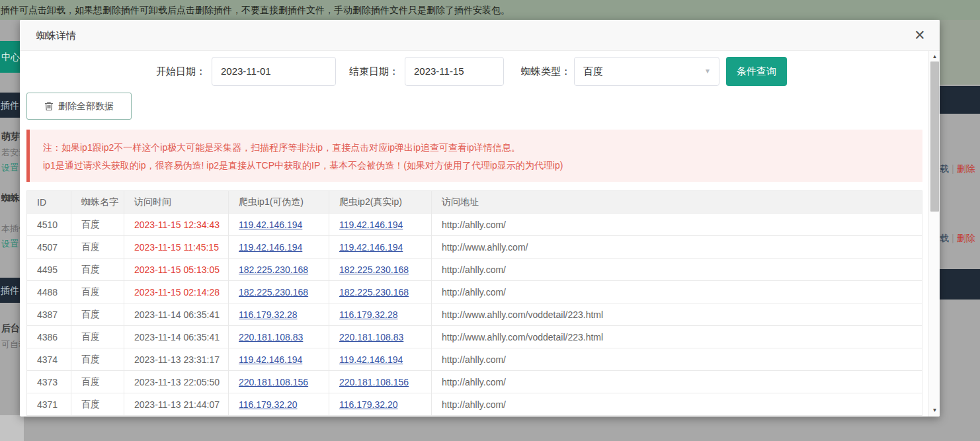 This screenshot has height=441, width=980. What do you see at coordinates (10, 105) in the screenshot?
I see `backdrop-table-header-left-1: 插件` at bounding box center [10, 105].